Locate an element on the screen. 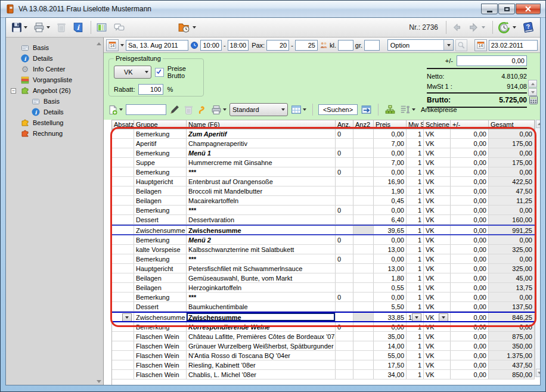 The width and height of the screenshot is (546, 392). cell-preis: 35,00 is located at coordinates (390, 336).